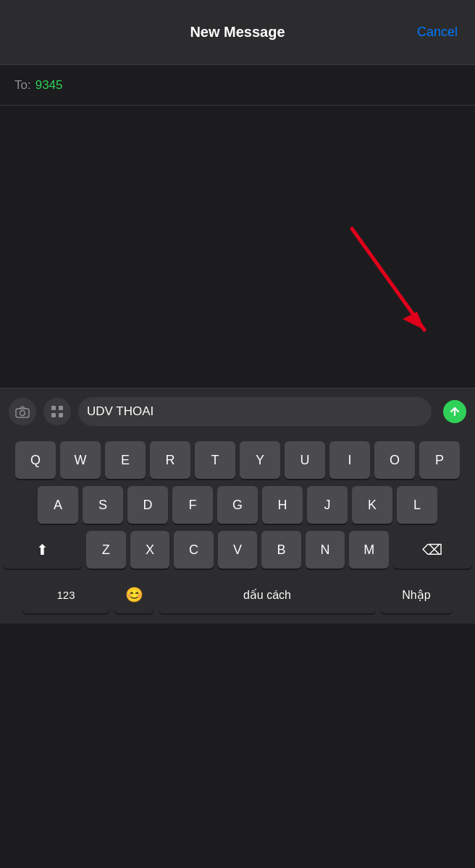 The width and height of the screenshot is (475, 868). Describe the element at coordinates (215, 460) in the screenshot. I see `key-t: T` at that location.